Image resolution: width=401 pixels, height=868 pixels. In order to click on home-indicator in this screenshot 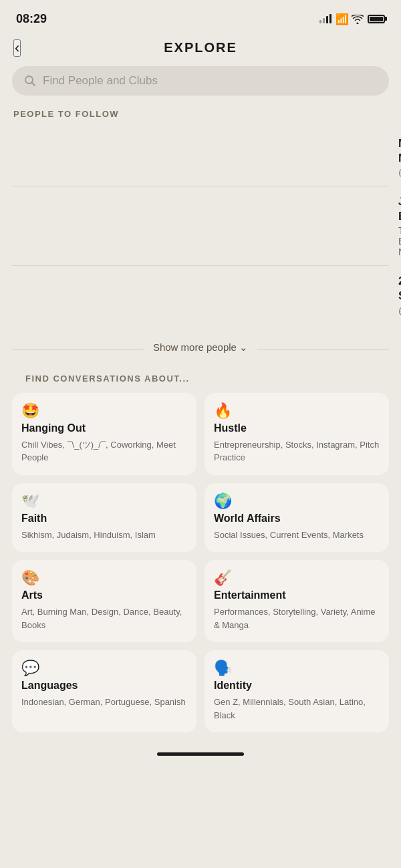, I will do `click(200, 754)`.